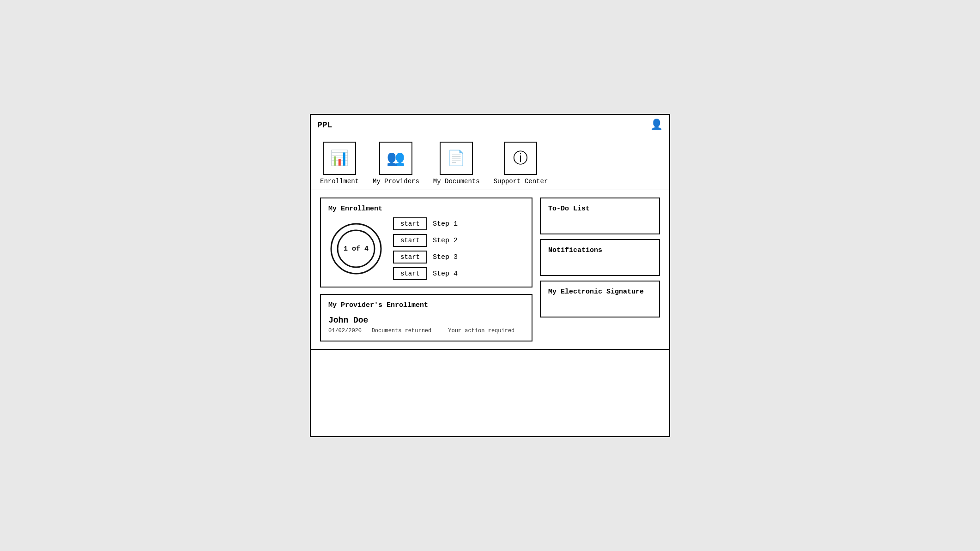 The height and width of the screenshot is (551, 980). Describe the element at coordinates (426, 331) in the screenshot. I see `provider-meta: 01/02/2020 Documents returned Your actio…` at that location.